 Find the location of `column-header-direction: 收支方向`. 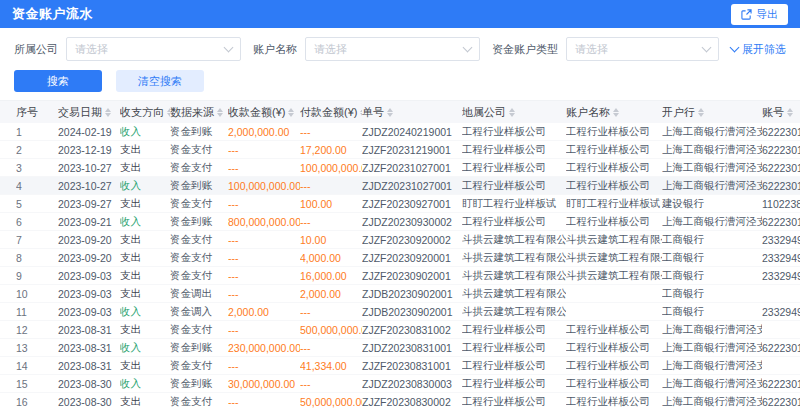

column-header-direction: 收支方向 is located at coordinates (145, 112).